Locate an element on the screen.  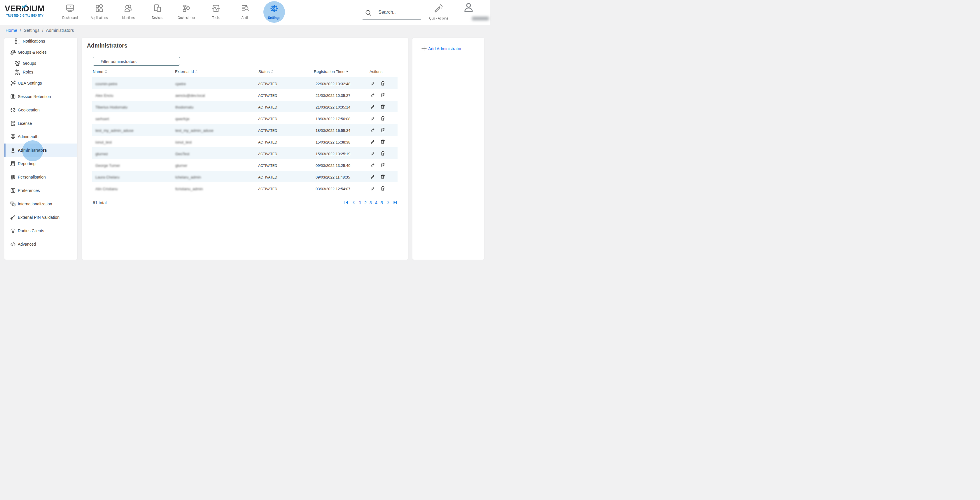
svg-text: A is located at coordinates (14, 205).